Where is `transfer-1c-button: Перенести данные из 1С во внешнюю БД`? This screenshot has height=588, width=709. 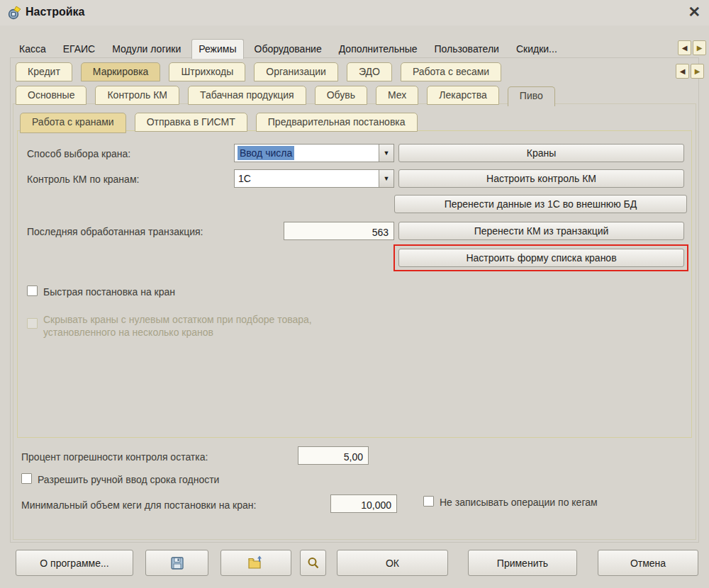 transfer-1c-button: Перенести данные из 1С во внешнюю БД is located at coordinates (540, 204).